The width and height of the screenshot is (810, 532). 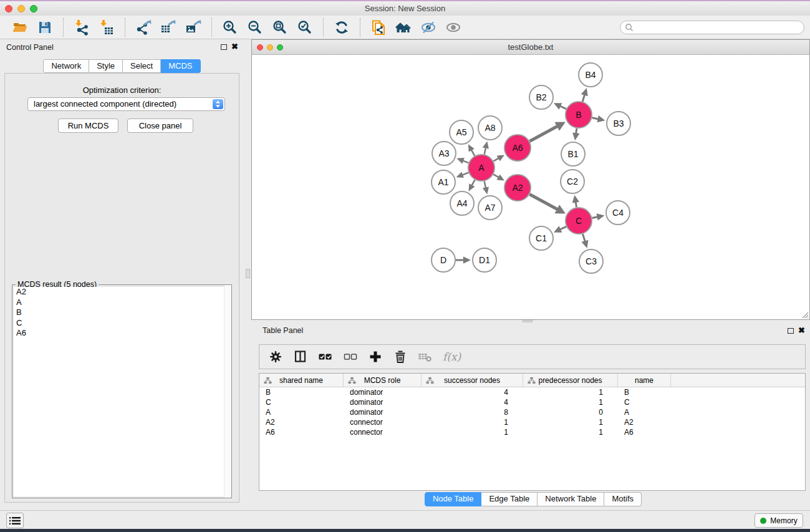 I want to click on tab-motifs: Motifs, so click(x=623, y=499).